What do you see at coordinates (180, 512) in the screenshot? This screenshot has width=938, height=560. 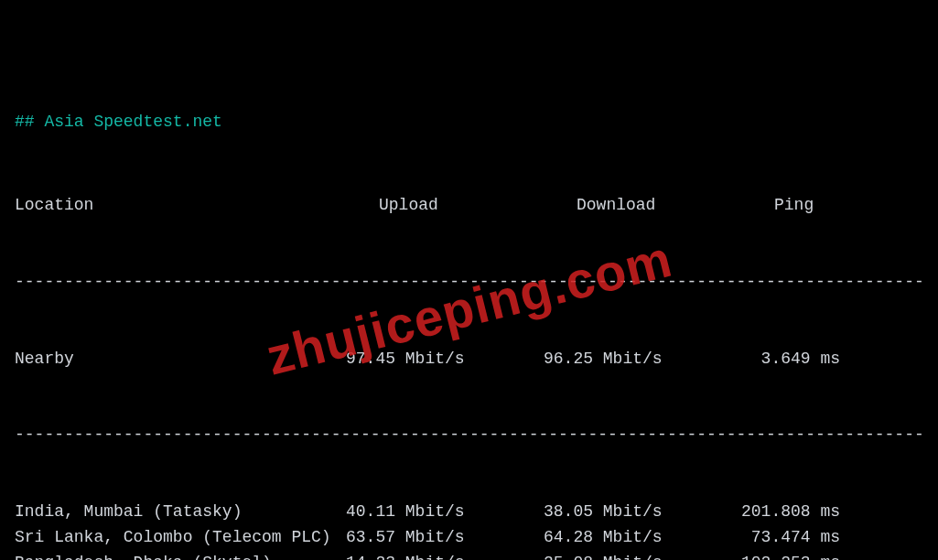 I see `cell-location: India, Mumbai (Tatasky)` at bounding box center [180, 512].